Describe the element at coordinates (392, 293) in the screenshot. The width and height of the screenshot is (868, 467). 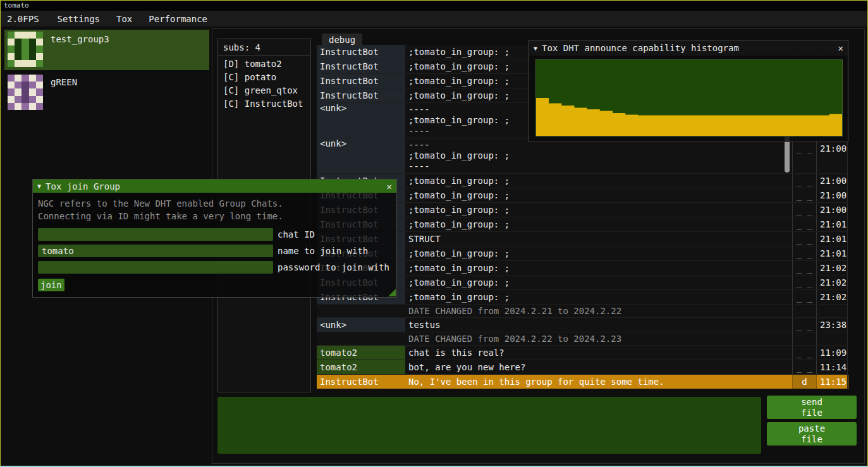
I see `resize-grip` at that location.